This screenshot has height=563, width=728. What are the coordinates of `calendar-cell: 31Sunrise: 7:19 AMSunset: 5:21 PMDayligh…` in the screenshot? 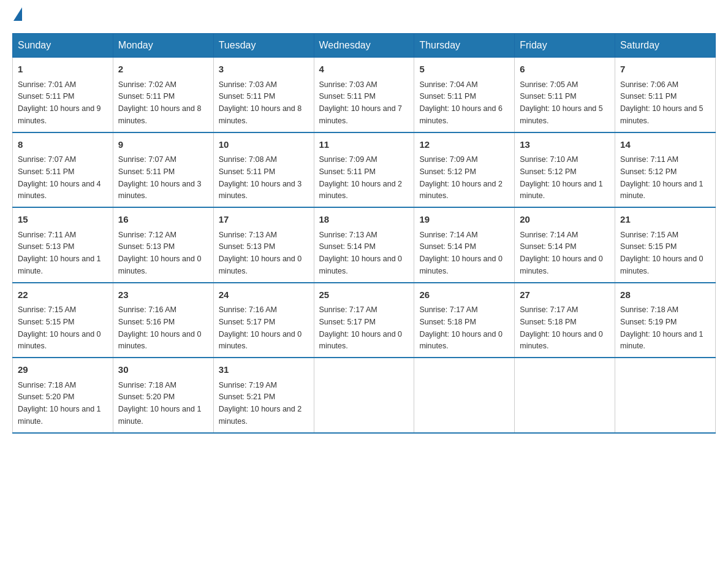 It's located at (264, 395).